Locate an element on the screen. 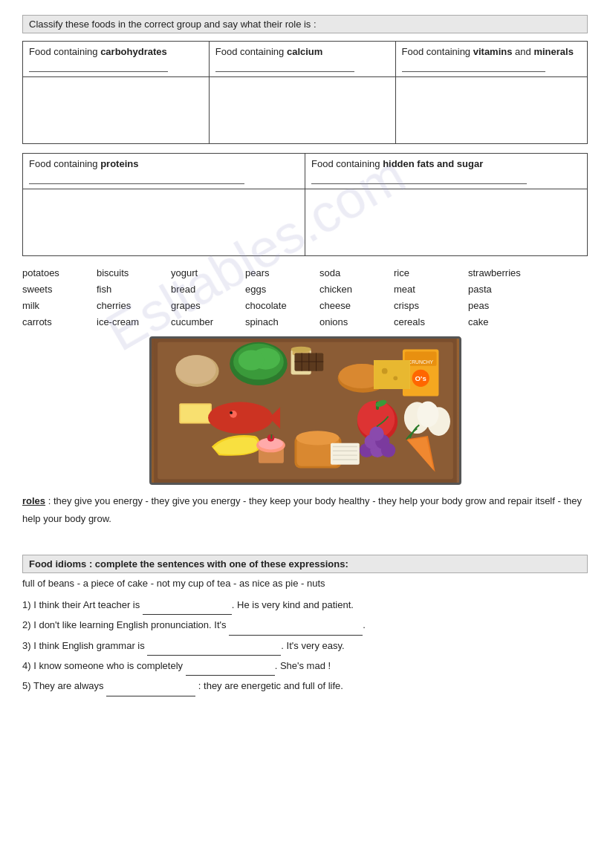 The image size is (610, 868). col1-underline is located at coordinates (98, 67).